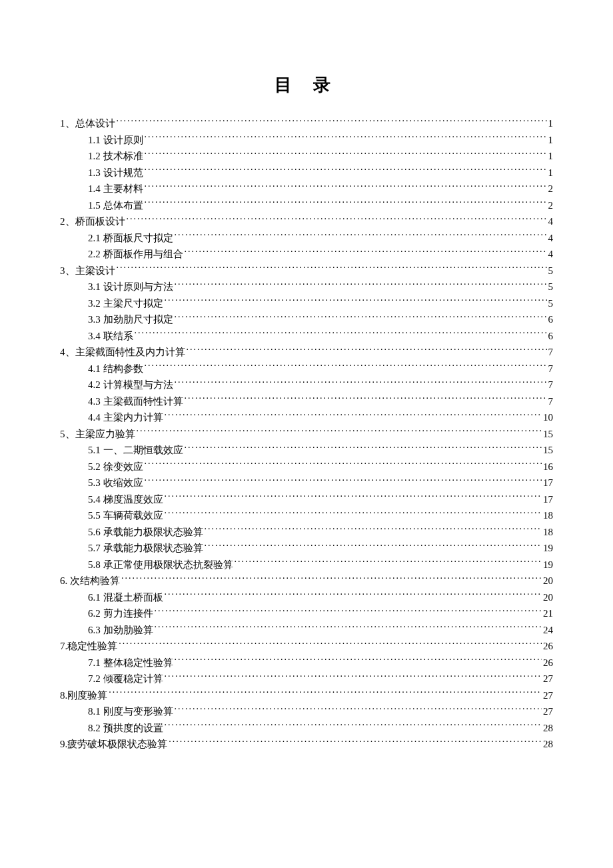 The image size is (613, 868). Describe the element at coordinates (306, 712) in the screenshot. I see `toc-entry: 8.1 刚度与变形验算27` at that location.